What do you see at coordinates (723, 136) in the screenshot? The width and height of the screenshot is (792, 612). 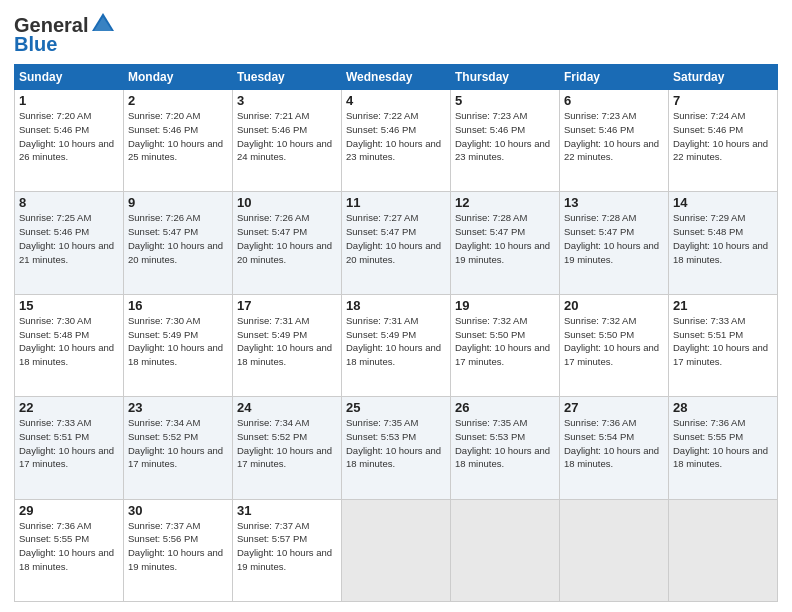 I see `day-info: Sunrise: 7:24 AMSunset: 5:46 PMDaylight:…` at bounding box center [723, 136].